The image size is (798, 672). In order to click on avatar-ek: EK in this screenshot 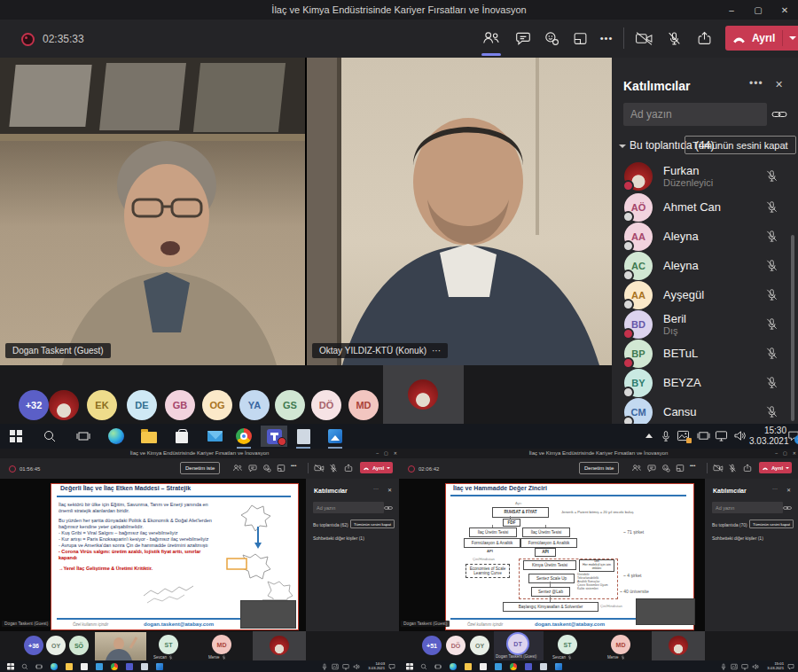, I will do `click(102, 405)`.